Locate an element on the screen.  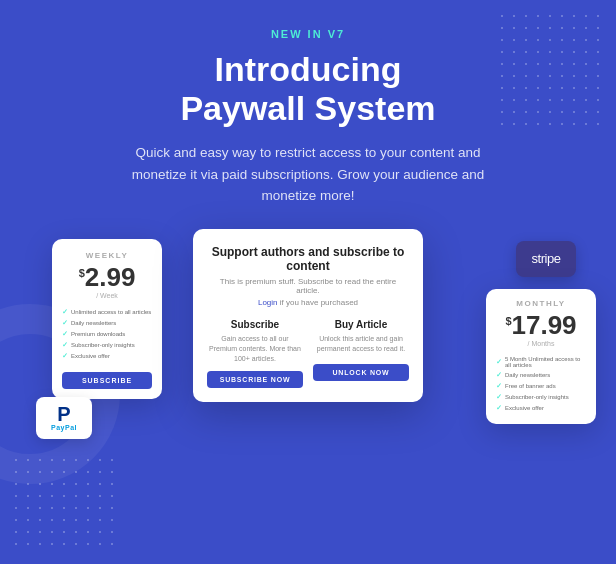
weekly-feature-5: Exclusive offer is located at coordinates (107, 356).